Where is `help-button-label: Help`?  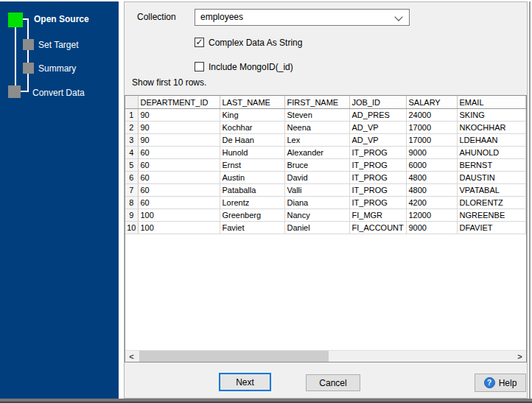 help-button-label: Help is located at coordinates (508, 383).